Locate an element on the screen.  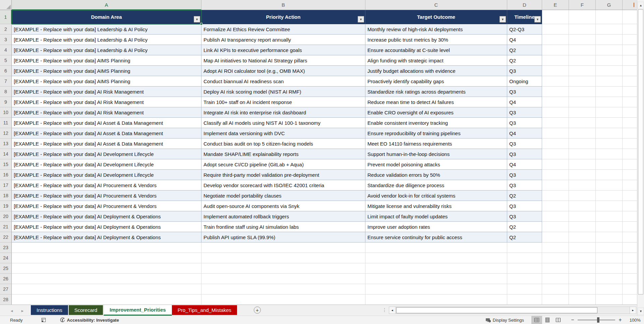
page-layout-view-button is located at coordinates (547, 320).